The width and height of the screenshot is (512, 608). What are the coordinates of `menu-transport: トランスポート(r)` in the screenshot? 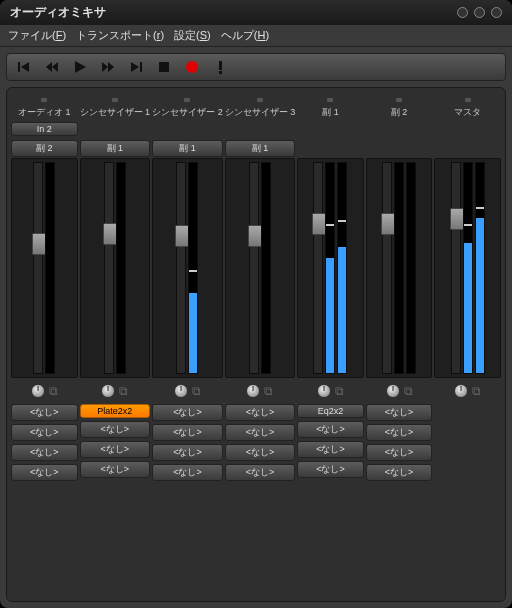 It's located at (120, 36).